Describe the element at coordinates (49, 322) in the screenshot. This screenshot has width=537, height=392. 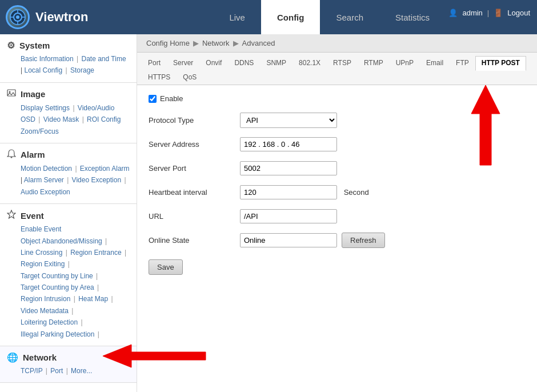
I see `sidebar-link-loitering: Loitering Detection` at that location.